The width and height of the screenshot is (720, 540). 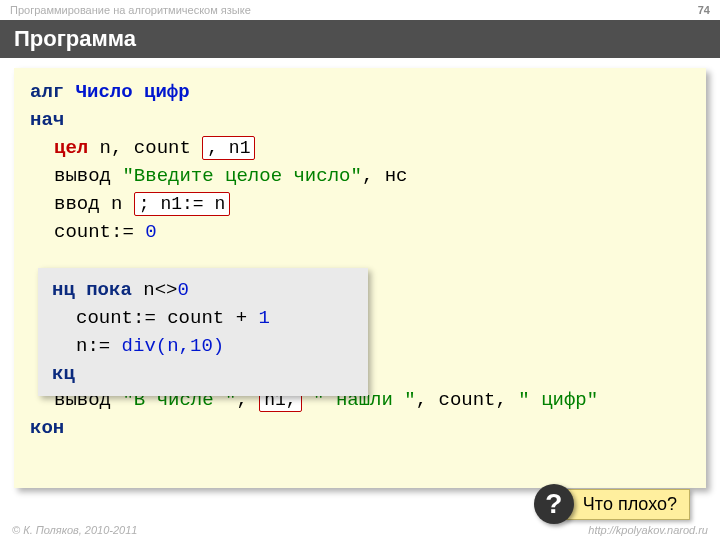 I want to click on loop-div-call: div(n,10), so click(x=174, y=346).